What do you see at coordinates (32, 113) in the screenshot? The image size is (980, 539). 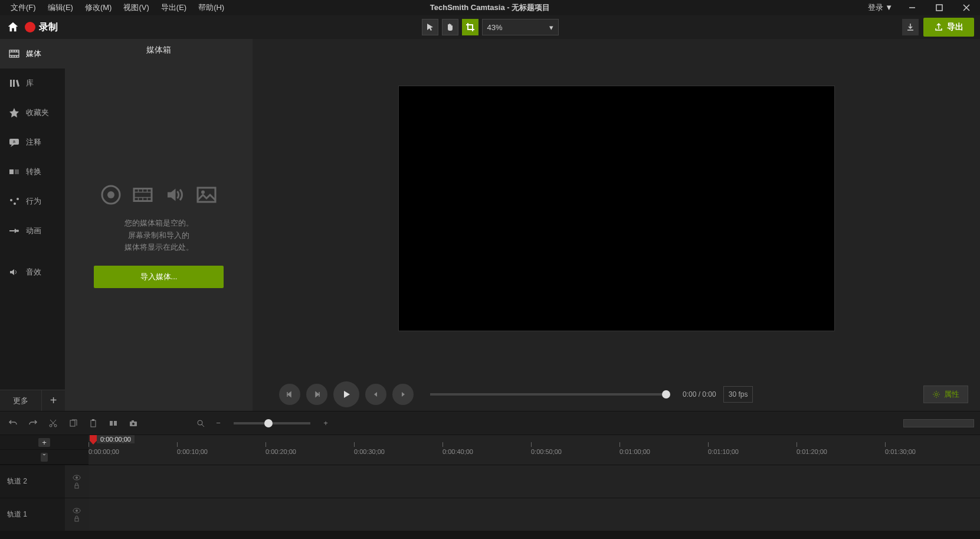 I see `tab-favorites: 收藏夹` at bounding box center [32, 113].